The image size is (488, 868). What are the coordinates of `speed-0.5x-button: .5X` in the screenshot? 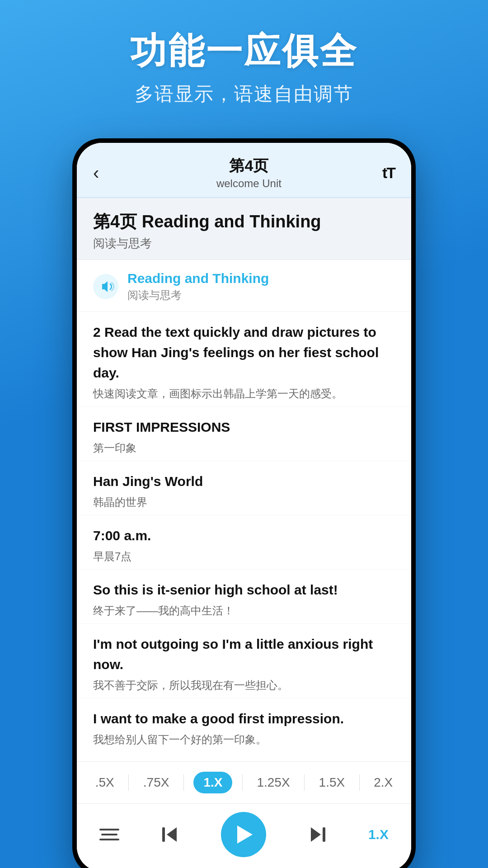 It's located at (105, 783).